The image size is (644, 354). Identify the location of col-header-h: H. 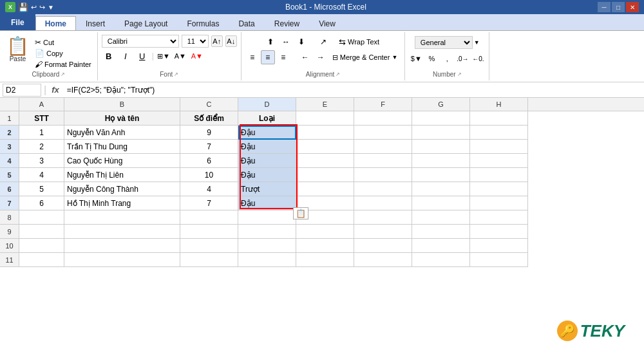
(499, 104).